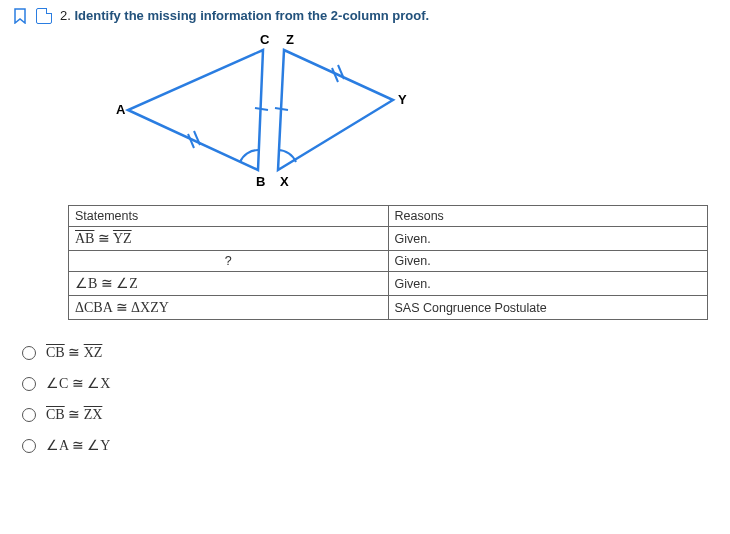 The image size is (730, 534). I want to click on header-statements: Statements, so click(229, 216).